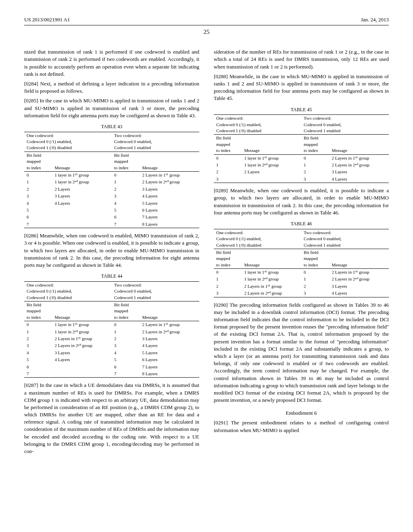 This screenshot has width=413, height=532. I want to click on para-cont: sideration of the number of REs for tran…, so click(301, 60).